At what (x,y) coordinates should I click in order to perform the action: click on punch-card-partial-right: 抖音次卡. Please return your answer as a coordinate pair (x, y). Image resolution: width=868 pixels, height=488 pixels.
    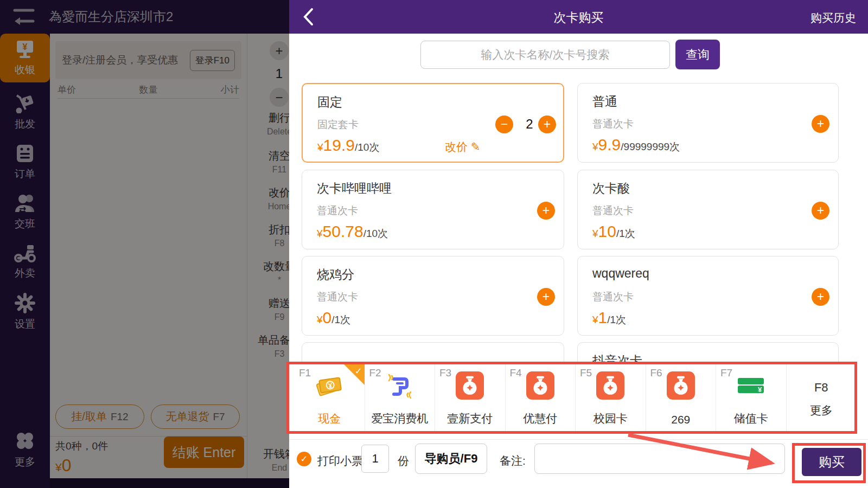
    Looking at the image, I should click on (708, 352).